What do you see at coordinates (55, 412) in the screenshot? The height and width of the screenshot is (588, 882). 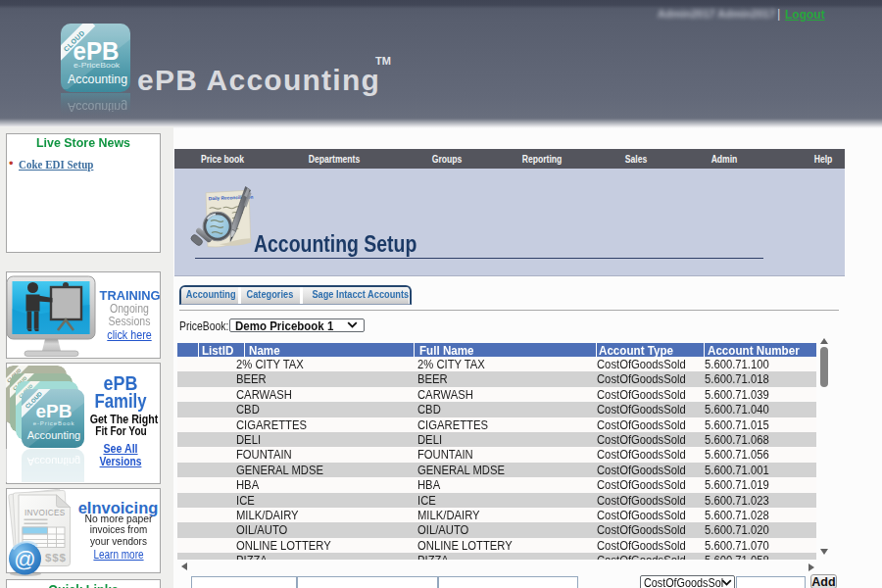 I see `svg-text: ePB` at bounding box center [55, 412].